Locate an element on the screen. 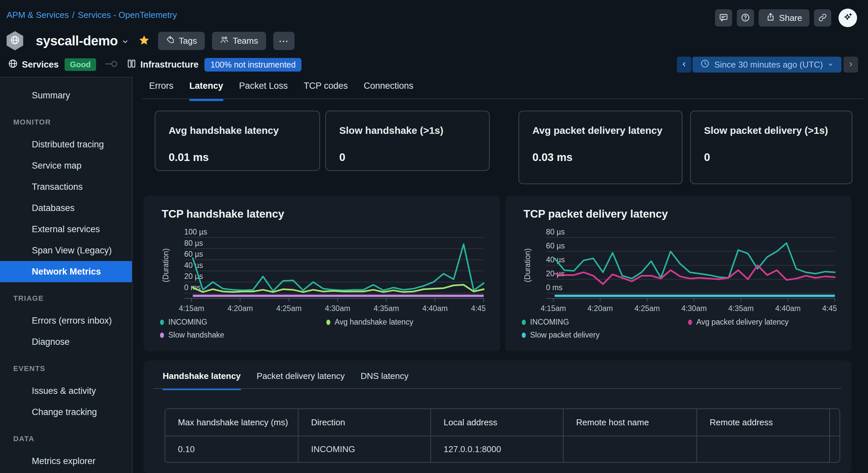 The image size is (868, 473). legend-item-slow-packet-delivery: Slow packet delivery is located at coordinates (605, 335).